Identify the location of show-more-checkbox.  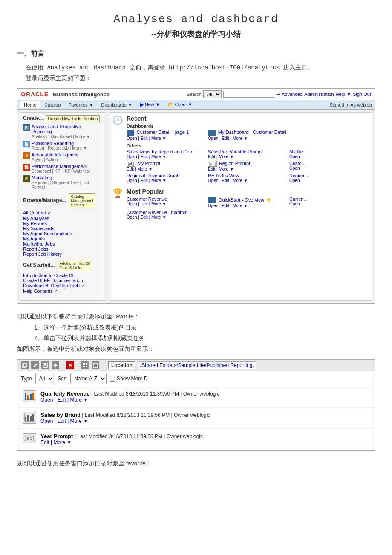
(112, 379).